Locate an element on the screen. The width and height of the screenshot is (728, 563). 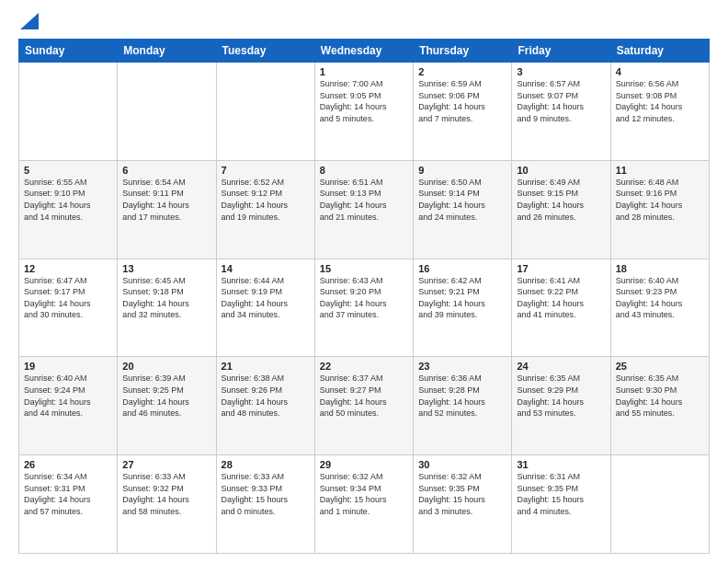
day-info: Sunrise: 6:44 AMSunset: 9:19 PMDaylight:… is located at coordinates (266, 298).